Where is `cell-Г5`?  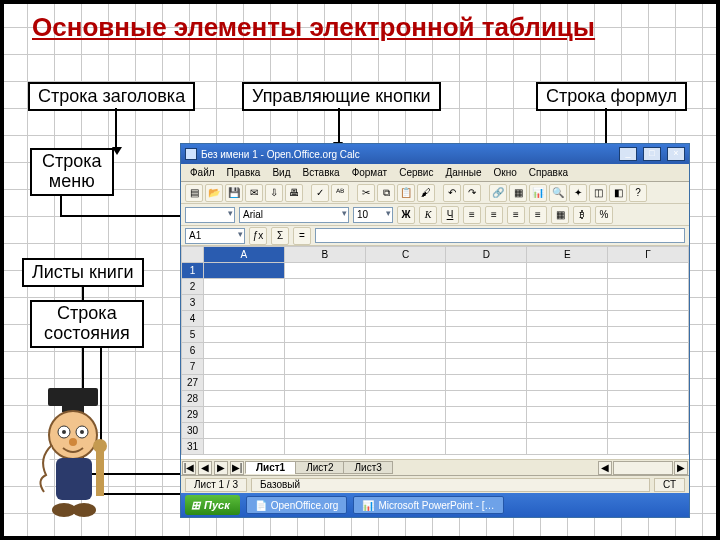
cell-Г5 is located at coordinates (648, 335).